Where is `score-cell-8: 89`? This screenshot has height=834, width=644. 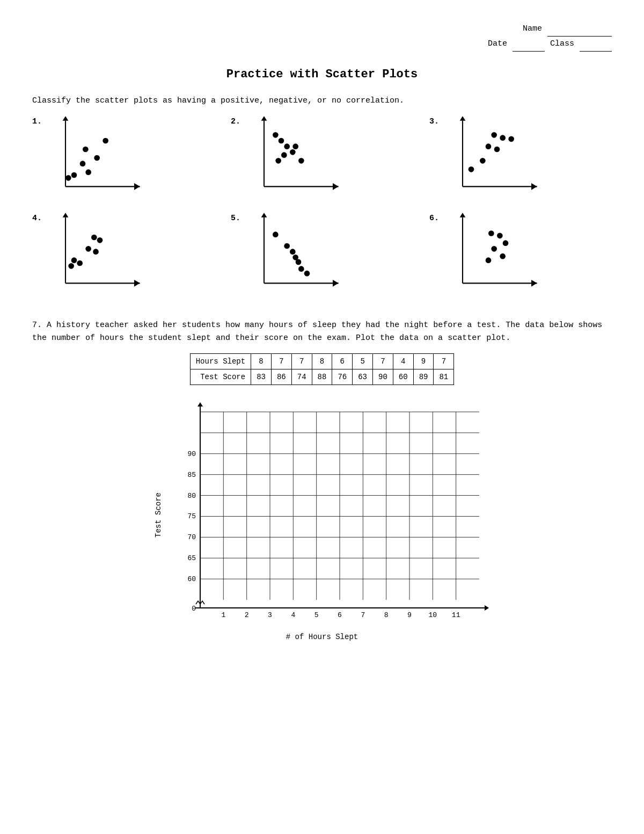
score-cell-8: 89 is located at coordinates (423, 377).